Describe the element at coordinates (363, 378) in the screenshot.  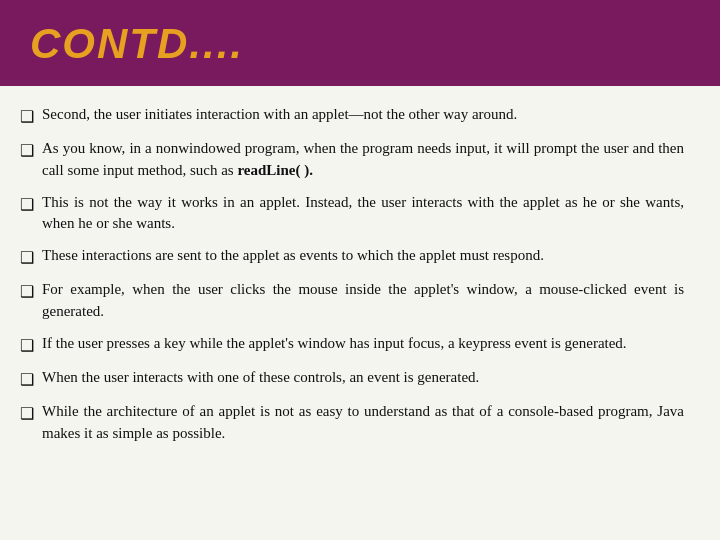
I see `bullet-text-7: When the user interacts with one of thes…` at that location.